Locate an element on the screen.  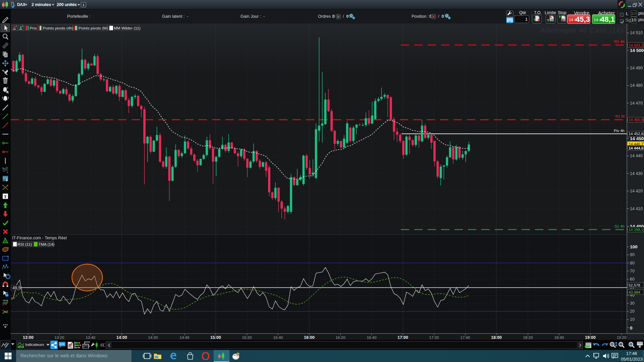
svg-text: 14 398,1 is located at coordinates (636, 230).